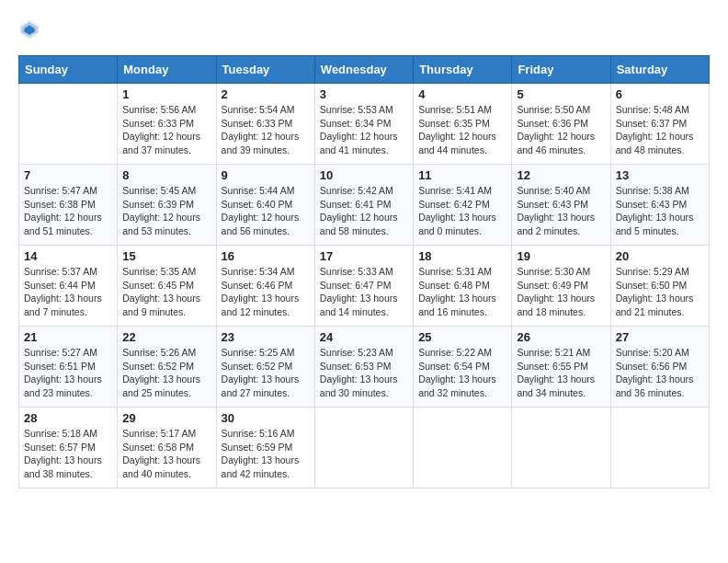 The width and height of the screenshot is (728, 563). Describe the element at coordinates (364, 124) in the screenshot. I see `calendar-week-row: 1Sunrise: 5:56 AM Sunset: 6:33 PM Daylig…` at that location.